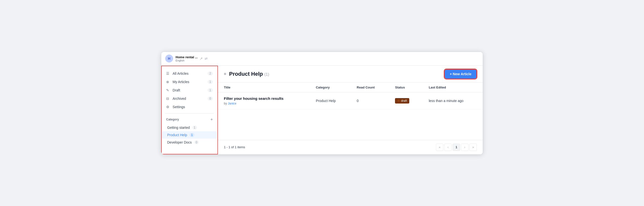 This screenshot has height=206, width=644. What do you see at coordinates (186, 59) in the screenshot?
I see `workspace-info: Home rental ... English` at bounding box center [186, 59].